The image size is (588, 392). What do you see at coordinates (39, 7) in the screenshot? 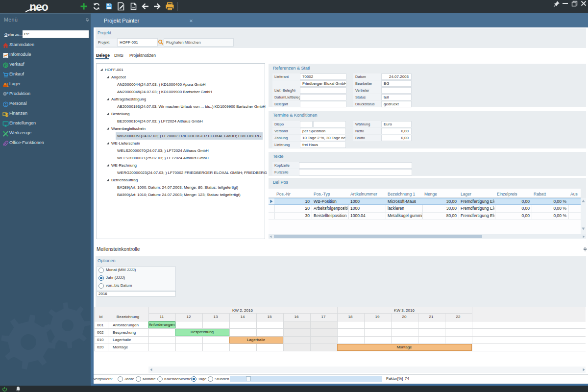
I see `svg-text: neo` at bounding box center [39, 7].